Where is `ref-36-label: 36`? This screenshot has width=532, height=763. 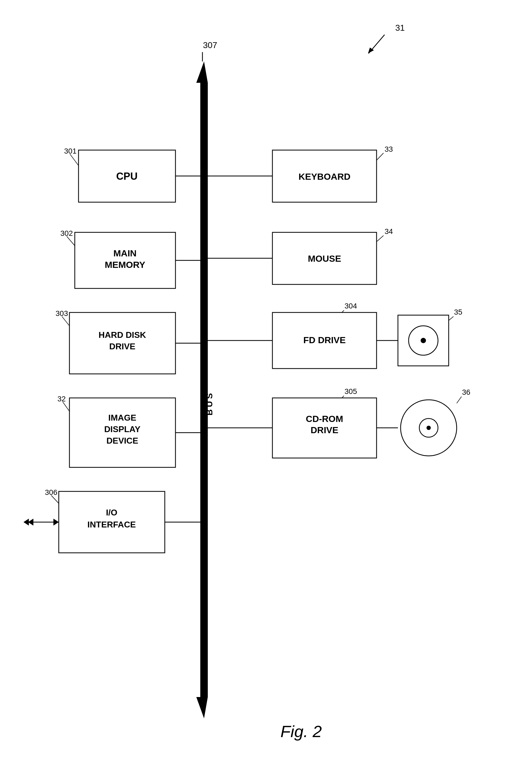
ref-36-label: 36 is located at coordinates (466, 392).